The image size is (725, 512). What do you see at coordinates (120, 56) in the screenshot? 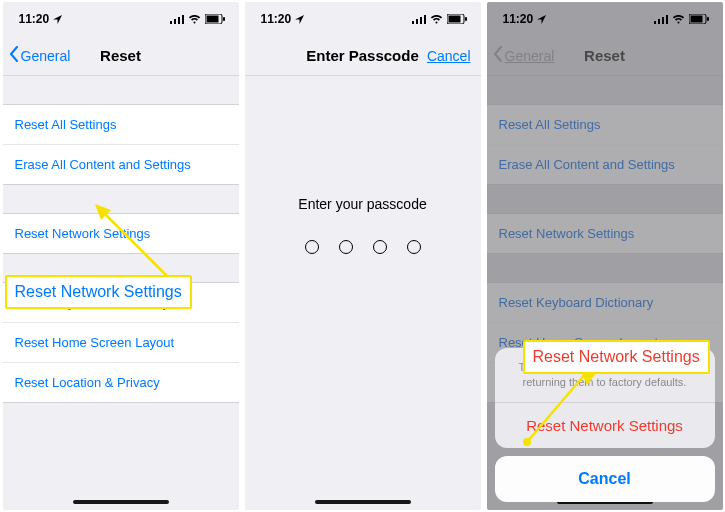
I see `page-title: Reset` at bounding box center [120, 56].